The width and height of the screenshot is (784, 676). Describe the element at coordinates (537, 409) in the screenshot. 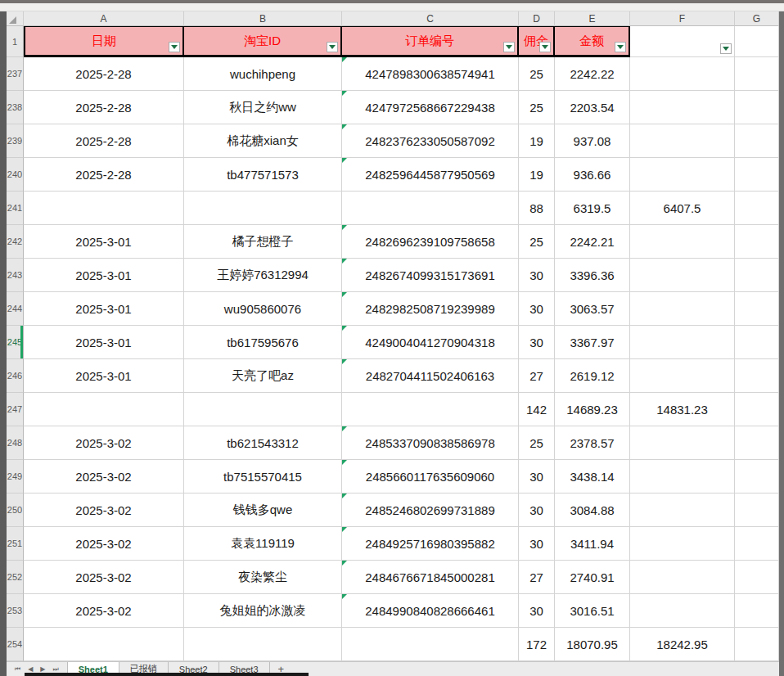

I see `cell-commission: 142` at that location.